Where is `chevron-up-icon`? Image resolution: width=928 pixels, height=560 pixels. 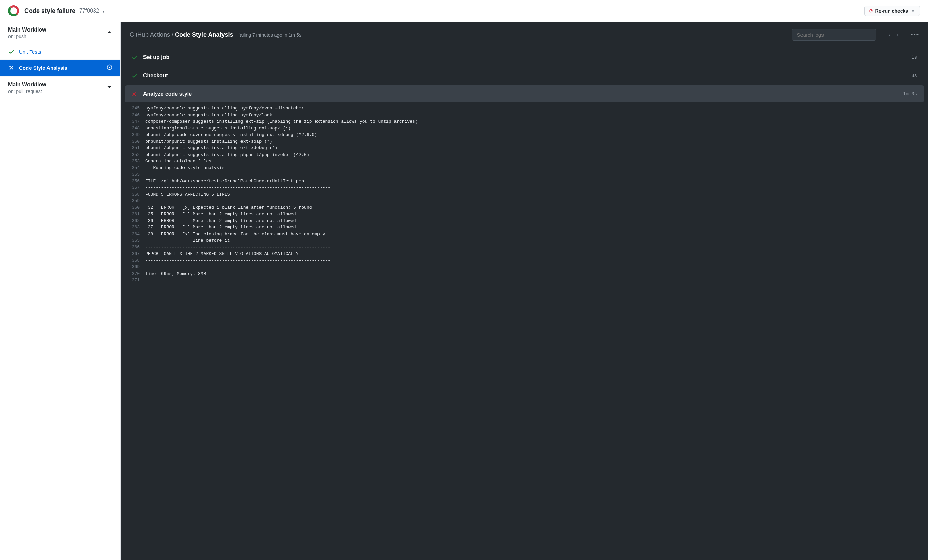 chevron-up-icon is located at coordinates (109, 33).